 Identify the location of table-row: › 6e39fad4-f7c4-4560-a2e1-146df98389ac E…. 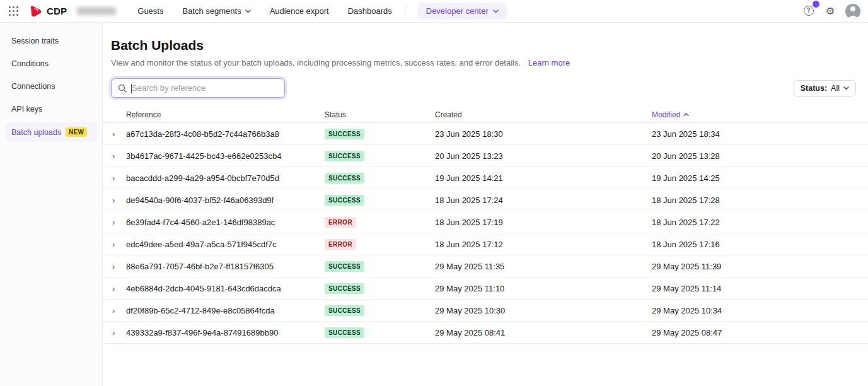
(485, 222).